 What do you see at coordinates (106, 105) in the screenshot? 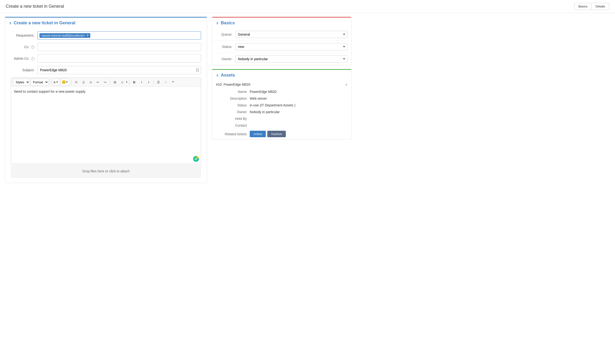
I see `create-ticket-section-body: Requestors: <asset-tutorial-staff@localh…` at bounding box center [106, 105].